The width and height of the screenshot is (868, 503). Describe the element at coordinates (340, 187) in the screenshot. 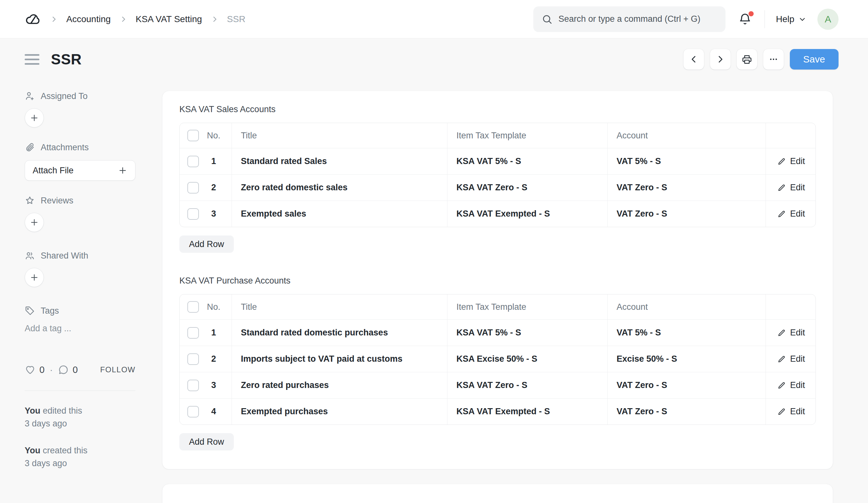

I see `cell-title: Zero rated domestic sales` at that location.